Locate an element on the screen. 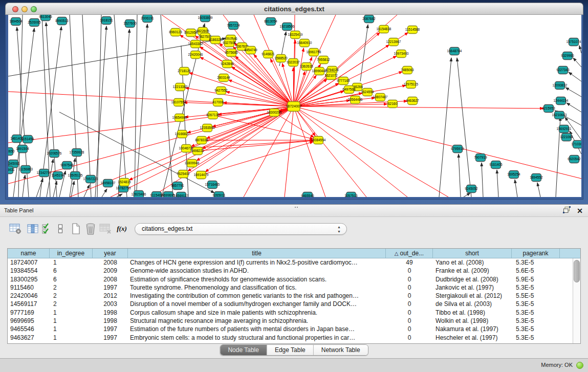  column-header-pagerank: pagerank is located at coordinates (536, 253).